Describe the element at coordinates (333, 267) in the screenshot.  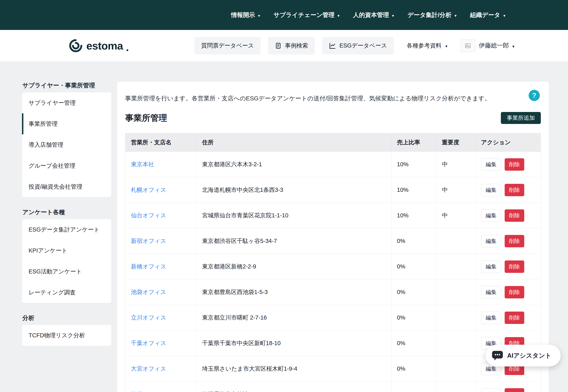
I see `table-row: 新橋オフィス 東京都港区新橋2-2-9 0% 編集削除` at that location.